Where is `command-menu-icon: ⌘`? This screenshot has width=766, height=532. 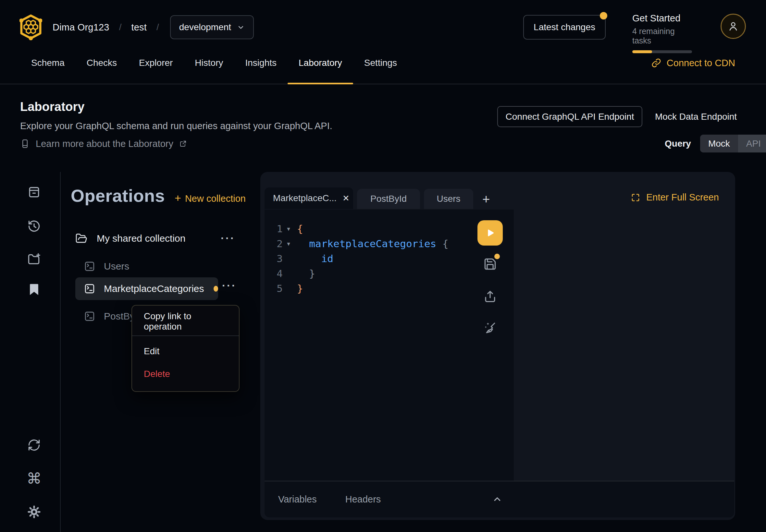
command-menu-icon: ⌘ is located at coordinates (34, 479).